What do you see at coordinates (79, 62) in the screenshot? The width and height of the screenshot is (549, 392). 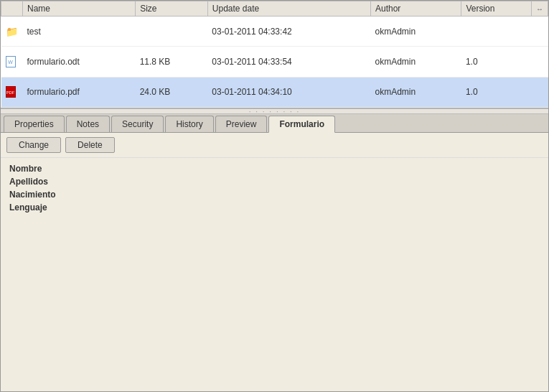 I see `row-name: formulario.odt` at bounding box center [79, 62].